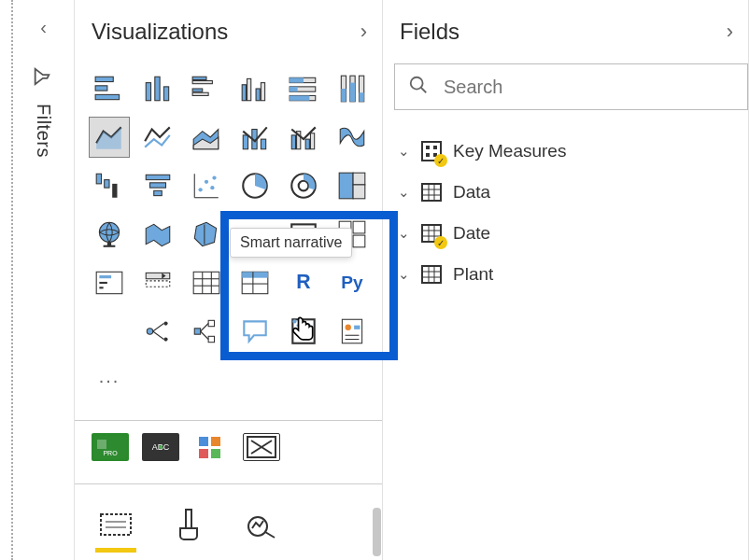  What do you see at coordinates (158, 234) in the screenshot?
I see `viz-filled-map-icon` at bounding box center [158, 234].